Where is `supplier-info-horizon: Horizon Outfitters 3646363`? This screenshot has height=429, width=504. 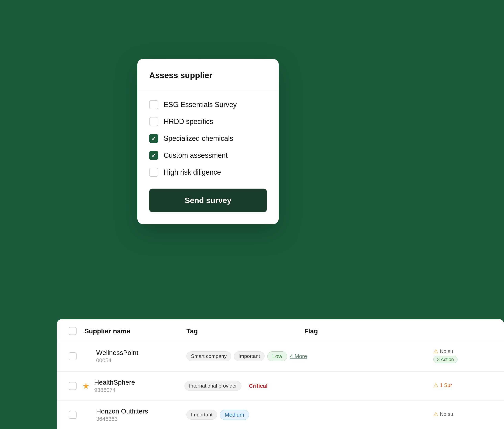
supplier-info-horizon: Horizon Outfitters 3646363 is located at coordinates (141, 415).